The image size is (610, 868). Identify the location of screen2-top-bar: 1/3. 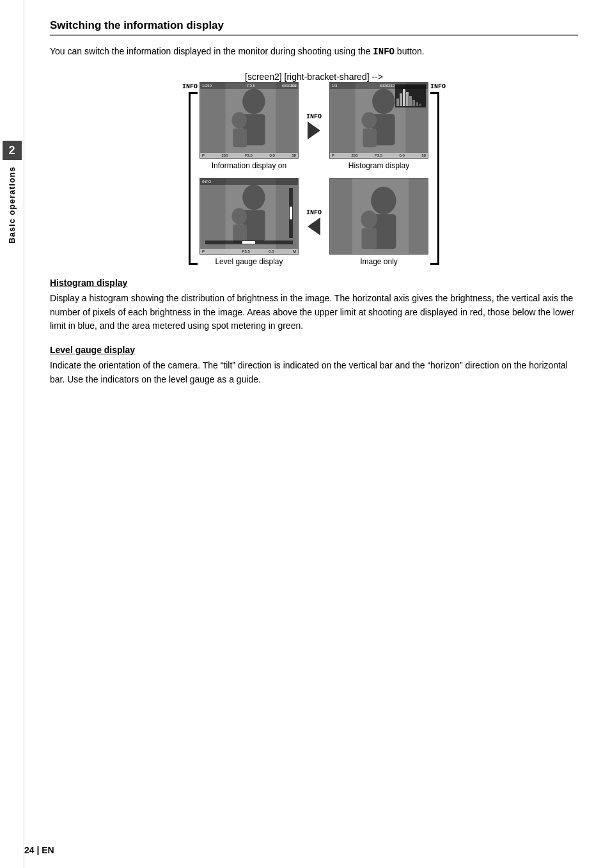
(379, 86).